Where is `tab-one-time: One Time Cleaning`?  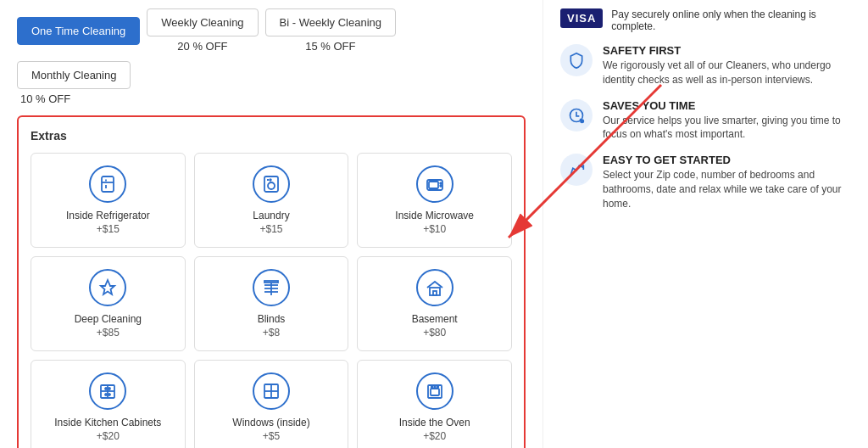 tab-one-time: One Time Cleaning is located at coordinates (78, 31).